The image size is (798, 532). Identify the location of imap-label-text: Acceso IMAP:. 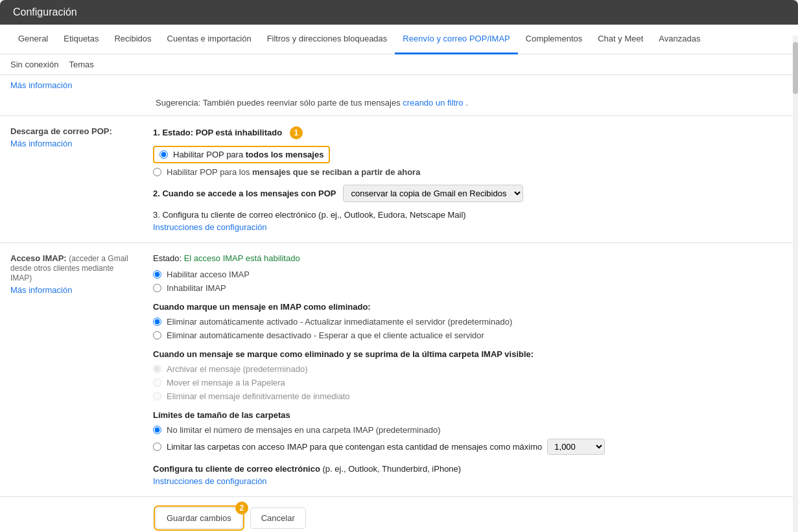
(39, 258).